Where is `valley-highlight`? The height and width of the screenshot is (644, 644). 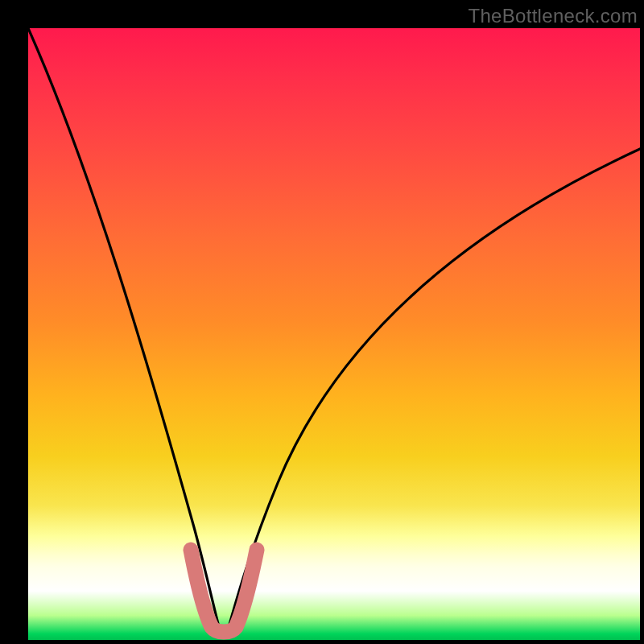
valley-highlight is located at coordinates (224, 591).